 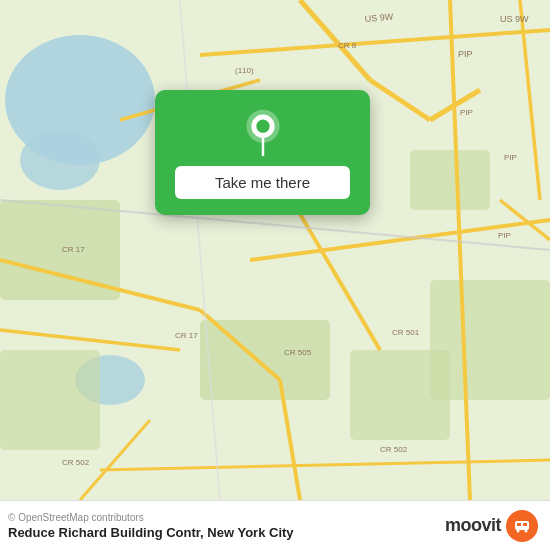 What do you see at coordinates (226, 518) in the screenshot?
I see `map-attribution: © OpenStreetMap contributors` at bounding box center [226, 518].